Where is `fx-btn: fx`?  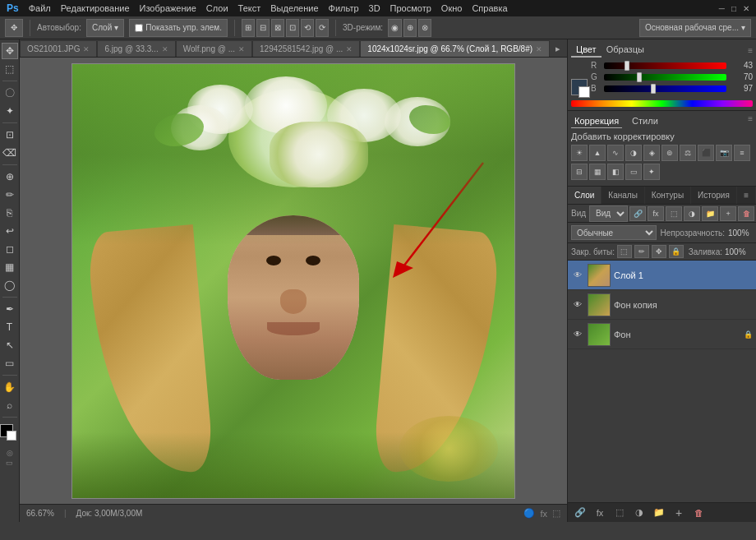
fx-btn: fx is located at coordinates (600, 513).